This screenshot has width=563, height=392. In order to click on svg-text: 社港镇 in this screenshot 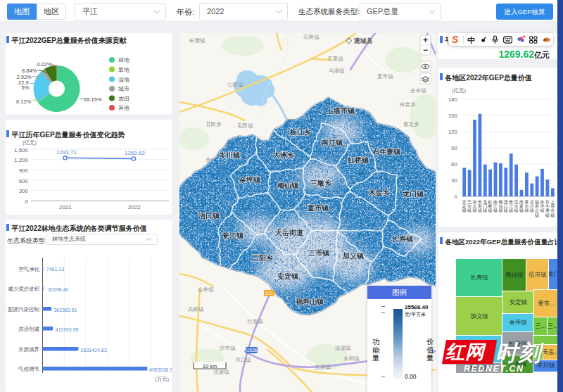, I will do `click(255, 321)`.